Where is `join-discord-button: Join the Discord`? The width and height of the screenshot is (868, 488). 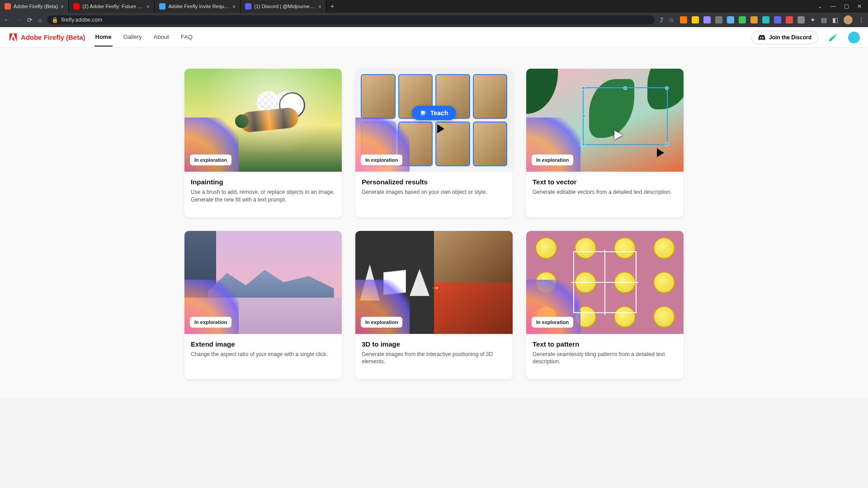
join-discord-button: Join the Discord is located at coordinates (785, 38).